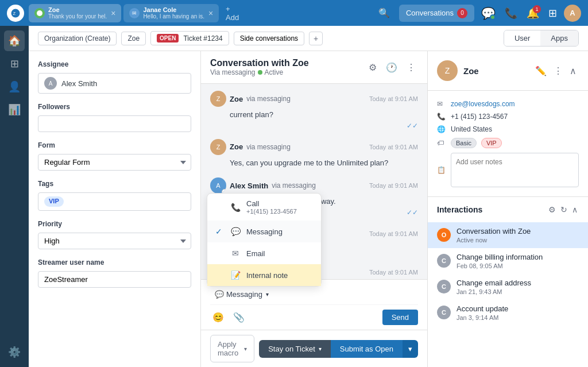 This screenshot has width=588, height=367. What do you see at coordinates (533, 13) in the screenshot?
I see `notifications-icon-wrapper: 🔔 1` at bounding box center [533, 13].